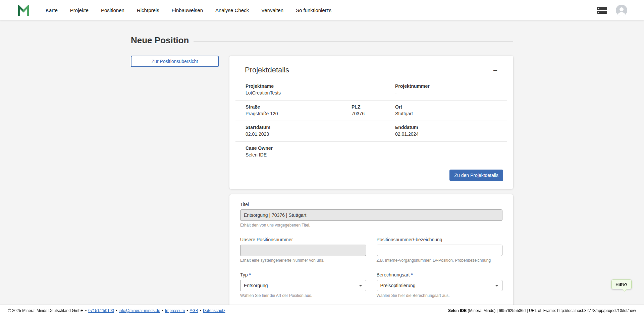 This screenshot has height=316, width=644. I want to click on navbar-right, so click(612, 10).